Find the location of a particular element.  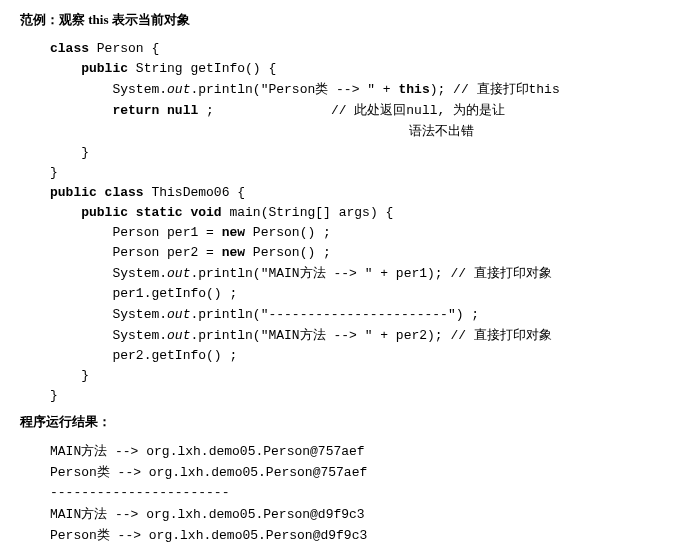

code-text: per1.getInfo() ; is located at coordinates (174, 294).